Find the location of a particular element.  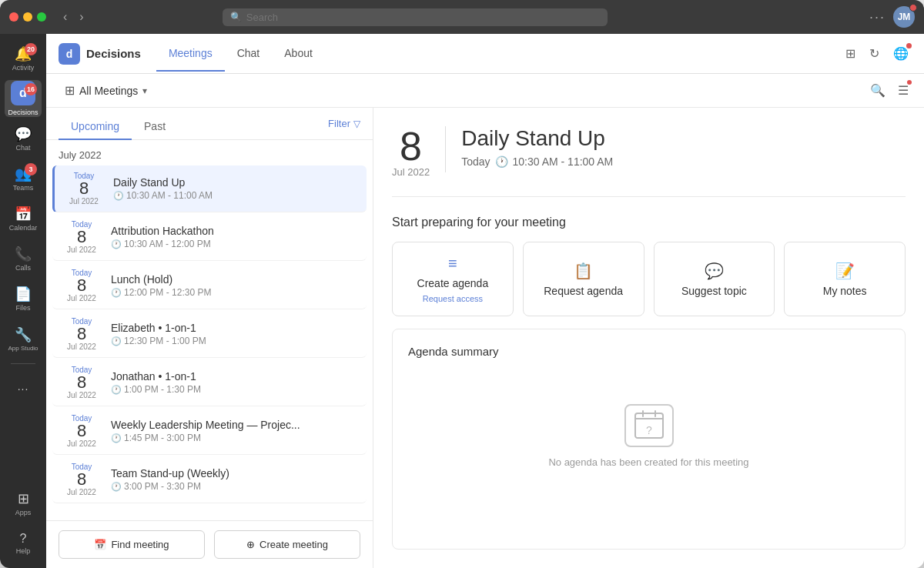

create-meeting-button: ⊕ Create meeting is located at coordinates (287, 545).